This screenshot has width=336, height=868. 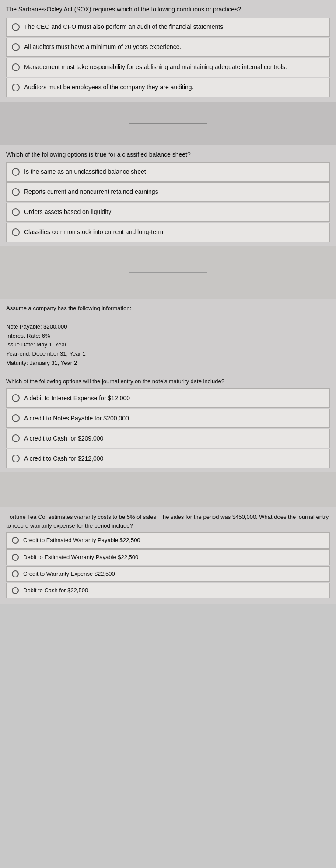 What do you see at coordinates (168, 51) in the screenshot?
I see `question1-section: The Sarbanes-Oxley Act (SOX) requires wh…` at bounding box center [168, 51].